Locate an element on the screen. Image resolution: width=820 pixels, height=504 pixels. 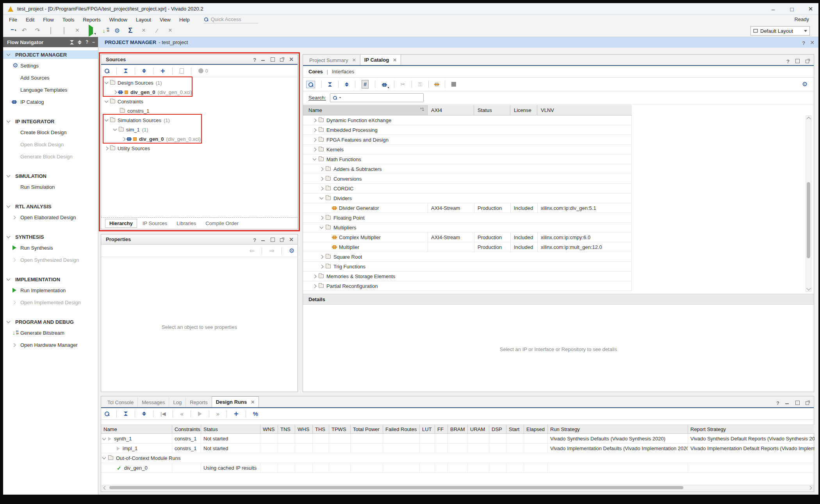
flownav-item-open-block-design: Open Block Design is located at coordinates (51, 144).